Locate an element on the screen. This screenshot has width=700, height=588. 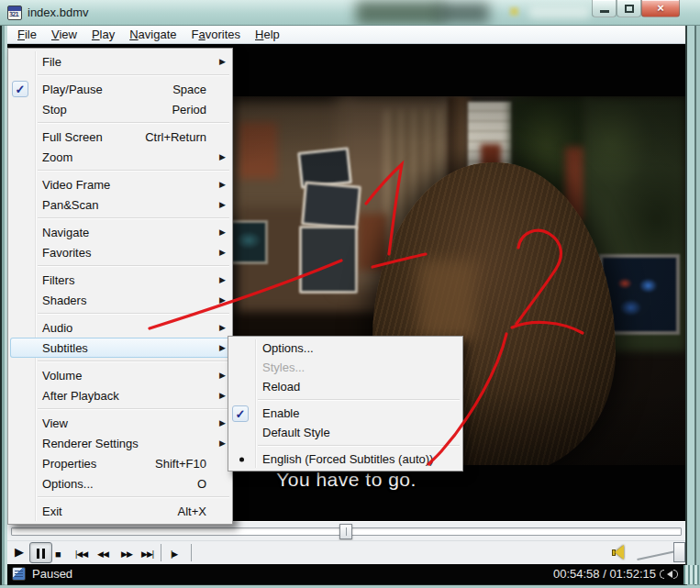
time-display: 00:54:58 / 01:52:15 is located at coordinates (605, 574).